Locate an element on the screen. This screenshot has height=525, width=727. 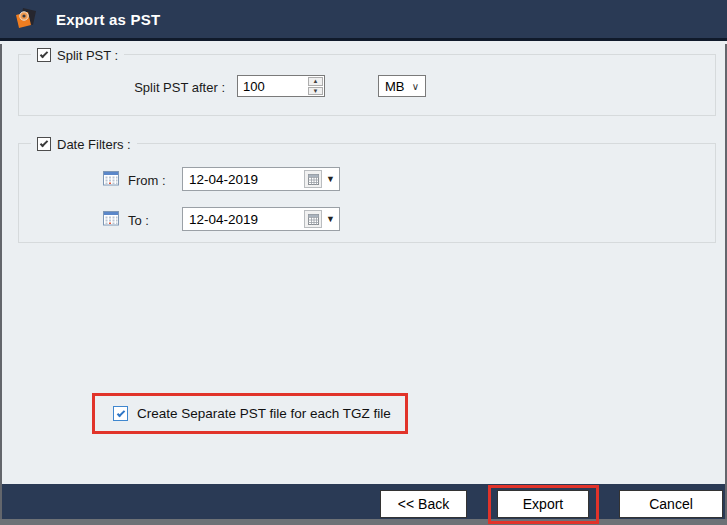
titlebar: Export as PST is located at coordinates (364, 20).